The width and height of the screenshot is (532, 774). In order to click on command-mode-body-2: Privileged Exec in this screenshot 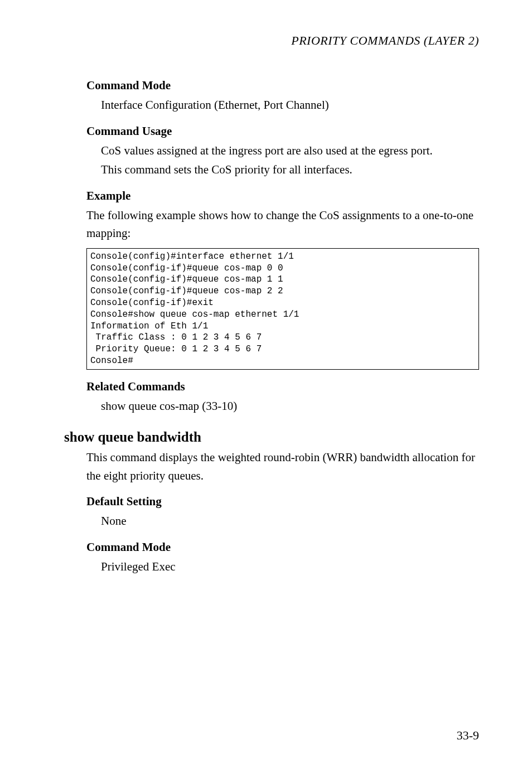, I will do `click(290, 567)`.